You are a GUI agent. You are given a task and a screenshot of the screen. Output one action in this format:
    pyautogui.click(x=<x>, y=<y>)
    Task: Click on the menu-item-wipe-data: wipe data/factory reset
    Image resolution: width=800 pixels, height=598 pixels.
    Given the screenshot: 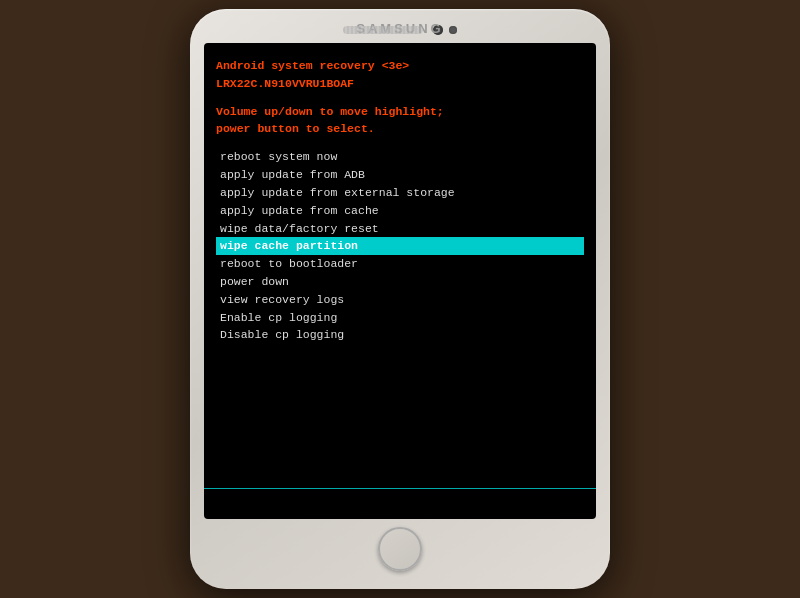 What is the action you would take?
    pyautogui.click(x=400, y=229)
    